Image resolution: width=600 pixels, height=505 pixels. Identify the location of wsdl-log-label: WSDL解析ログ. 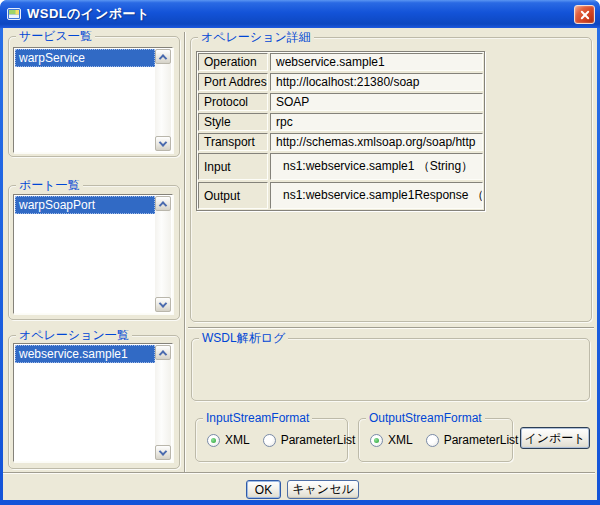
(244, 338).